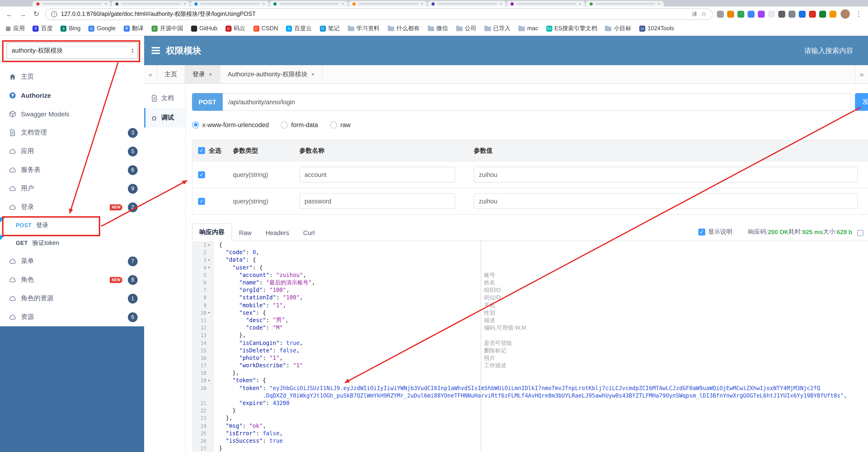 Image resolution: width=868 pixels, height=452 pixels. What do you see at coordinates (72, 151) in the screenshot?
I see `sidebar-item: 应用5` at bounding box center [72, 151].